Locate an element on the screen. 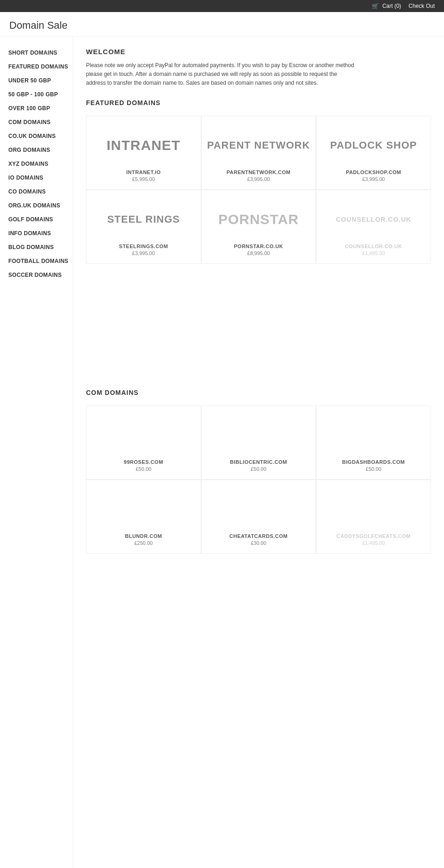  cart-icon: 🛒 is located at coordinates (376, 6).